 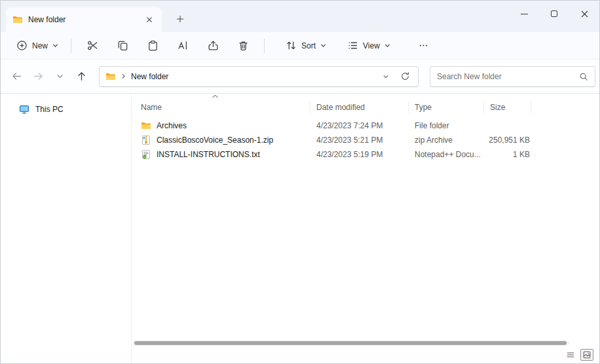 I want to click on maximize-icon, so click(x=554, y=14).